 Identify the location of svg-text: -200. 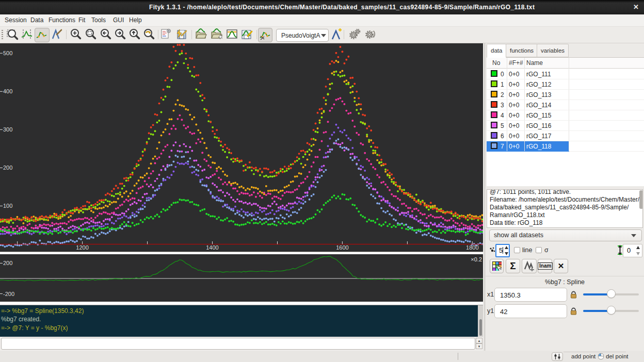
(9, 294).